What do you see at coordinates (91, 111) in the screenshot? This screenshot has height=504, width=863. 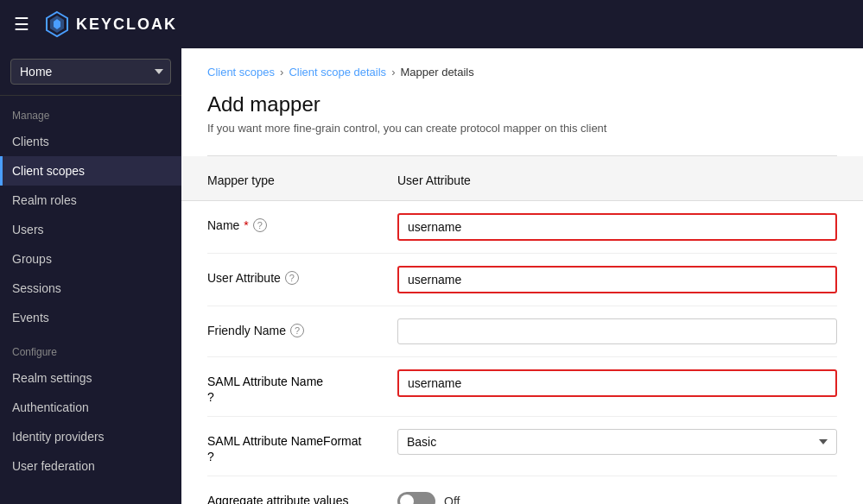 I see `manage-section-label: Manage` at bounding box center [91, 111].